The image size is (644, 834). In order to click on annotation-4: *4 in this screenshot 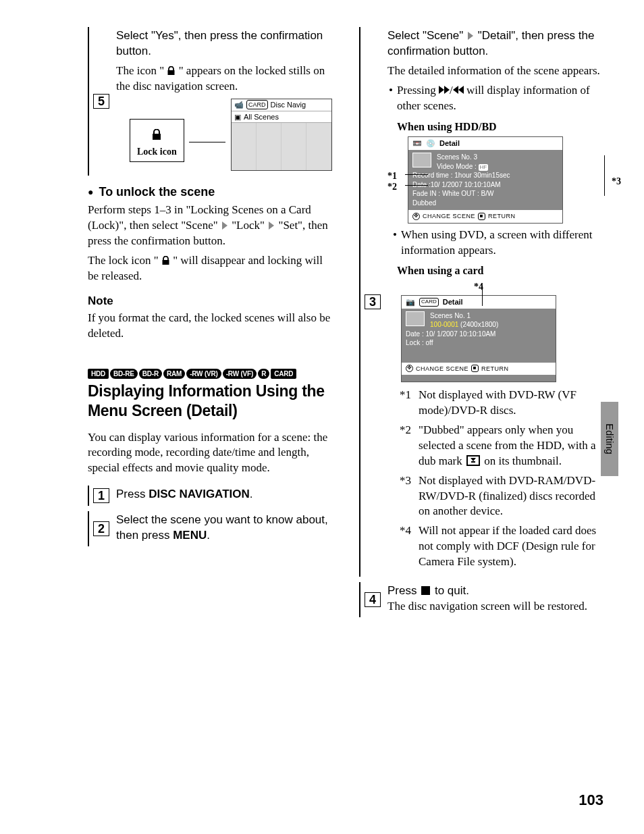, I will do `click(479, 288)`.